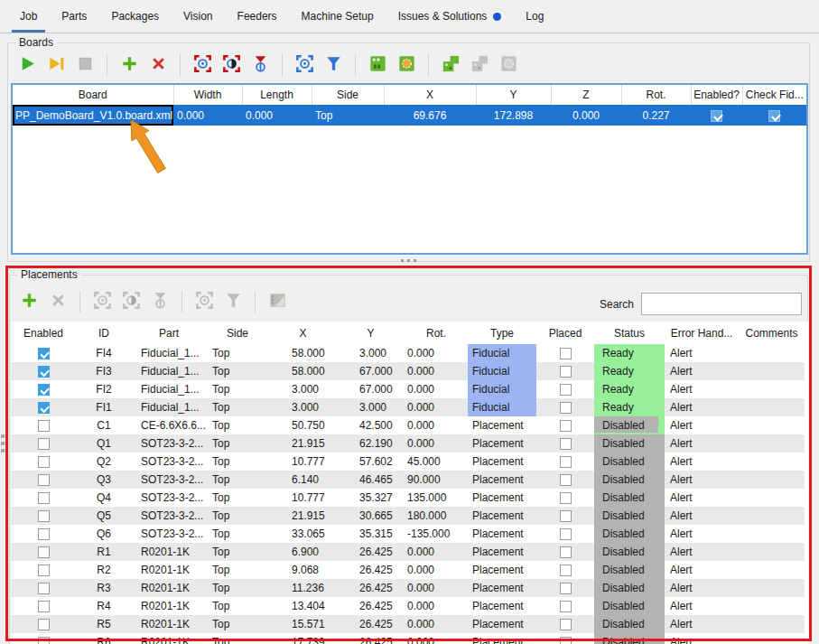 The height and width of the screenshot is (644, 819). Describe the element at coordinates (27, 65) in the screenshot. I see `run-job-button` at that location.